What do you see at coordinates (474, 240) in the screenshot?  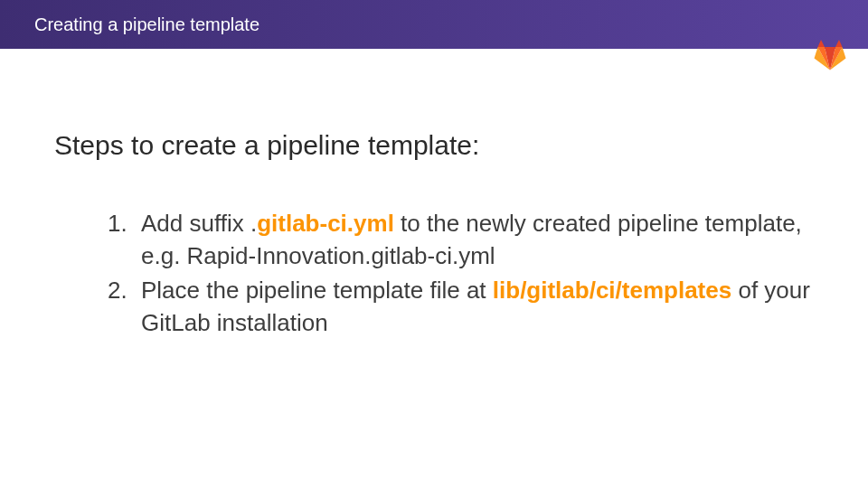 I see `list-item: Add suffix .gitlab-ci.yml to the newly c…` at bounding box center [474, 240].